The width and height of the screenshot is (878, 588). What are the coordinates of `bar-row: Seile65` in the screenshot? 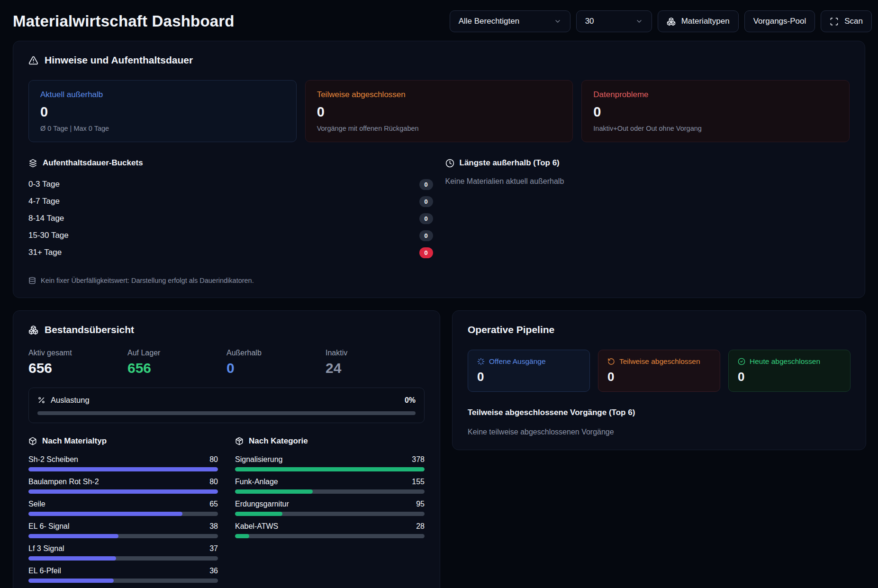 It's located at (123, 508).